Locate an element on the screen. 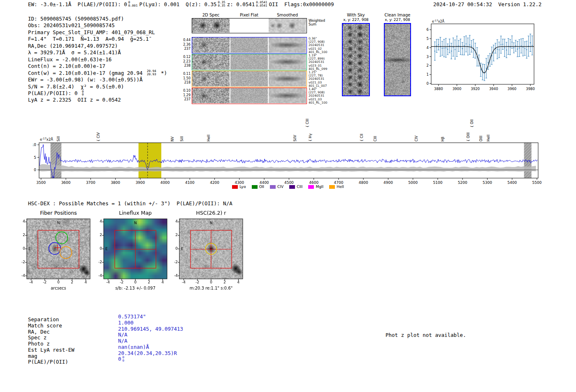  info-cont-w: Cont(w) = 2.10(±0.01)e-17 (gmag 20.94 20… is located at coordinates (98, 73).